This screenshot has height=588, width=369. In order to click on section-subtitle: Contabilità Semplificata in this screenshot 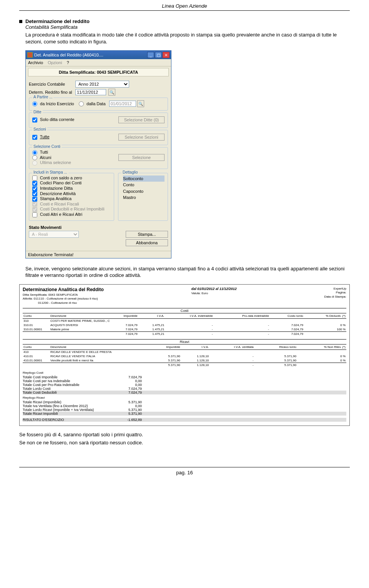, I will do `click(58, 27)`.